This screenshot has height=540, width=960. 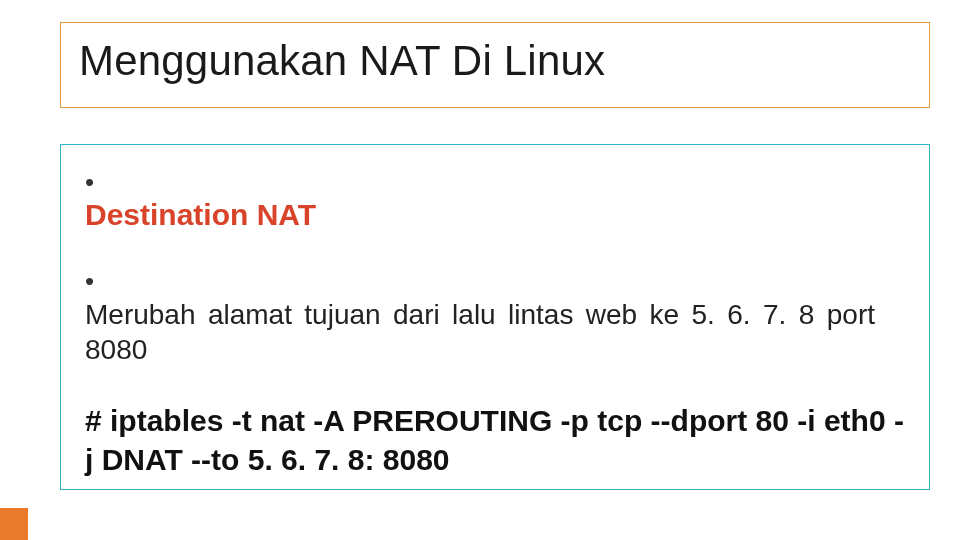 I want to click on accent-bar, so click(x=14, y=524).